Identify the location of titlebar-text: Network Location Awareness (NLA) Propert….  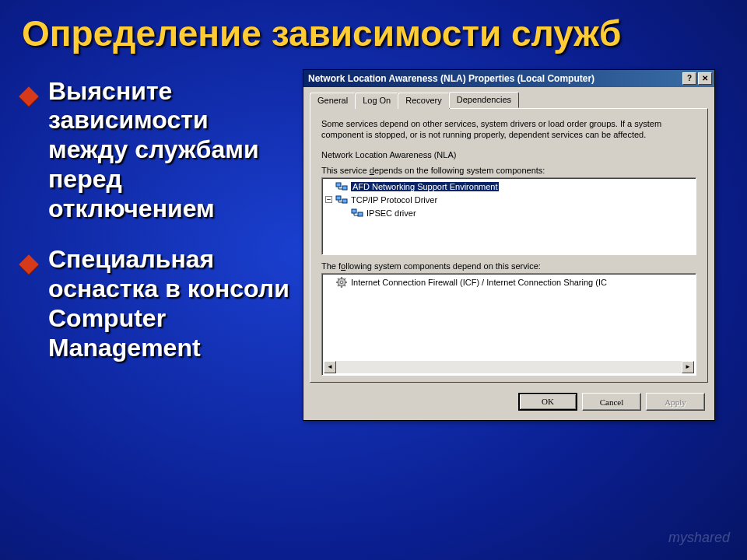
(495, 79).